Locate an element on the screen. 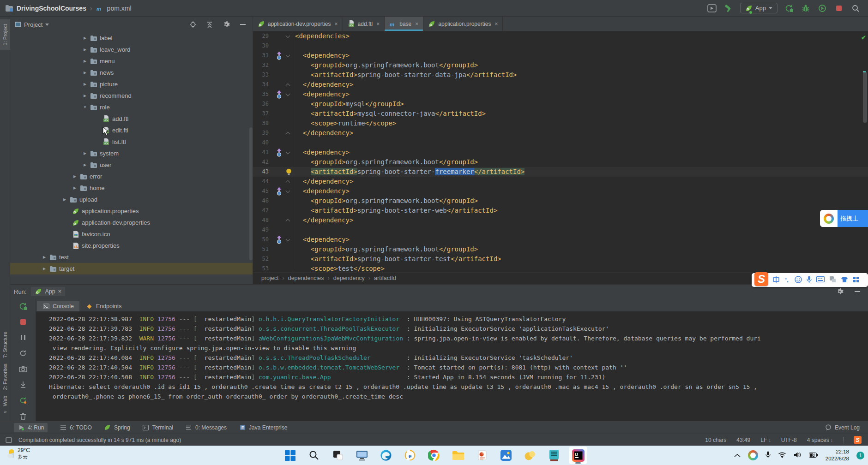 The height and width of the screenshot is (465, 868). chinese-mode-icon is located at coordinates (776, 280).